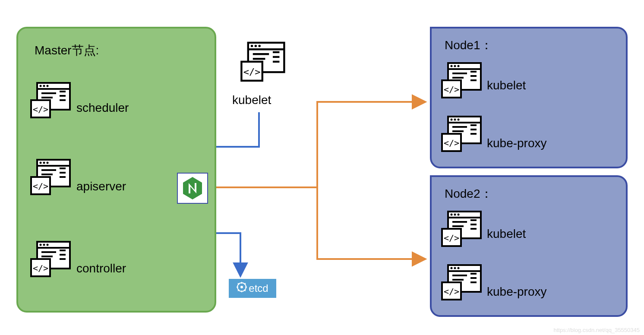  Describe the element at coordinates (263, 63) in the screenshot. I see `center-kubelet-component: </>` at that location.